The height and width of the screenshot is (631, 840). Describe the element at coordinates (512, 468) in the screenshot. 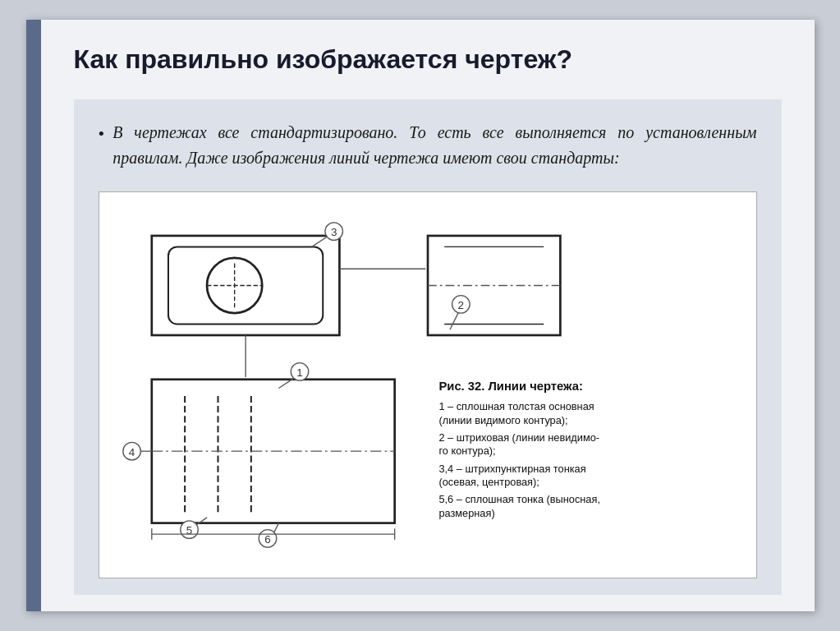

I see `svg-text: 3,4 – штрихпунктирная тонкая` at that location.